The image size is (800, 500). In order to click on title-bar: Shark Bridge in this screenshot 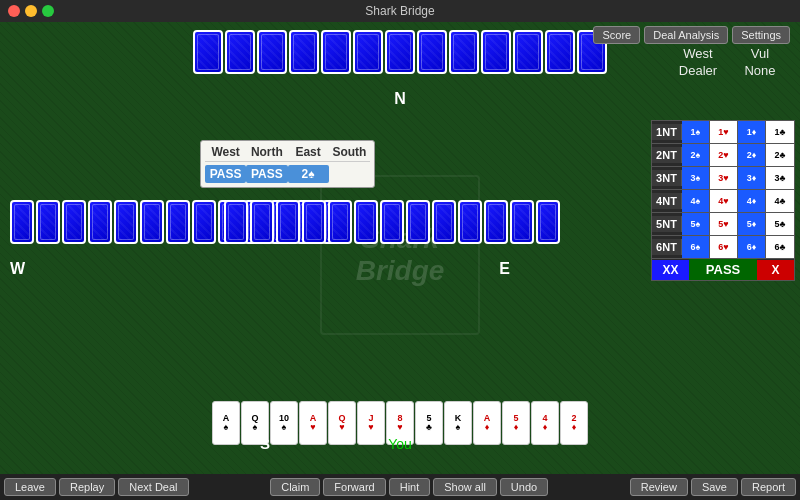, I will do `click(400, 11)`.